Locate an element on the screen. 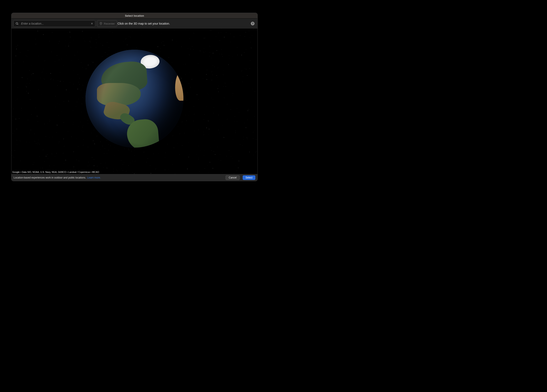  cancel-button: Cancel is located at coordinates (232, 178).